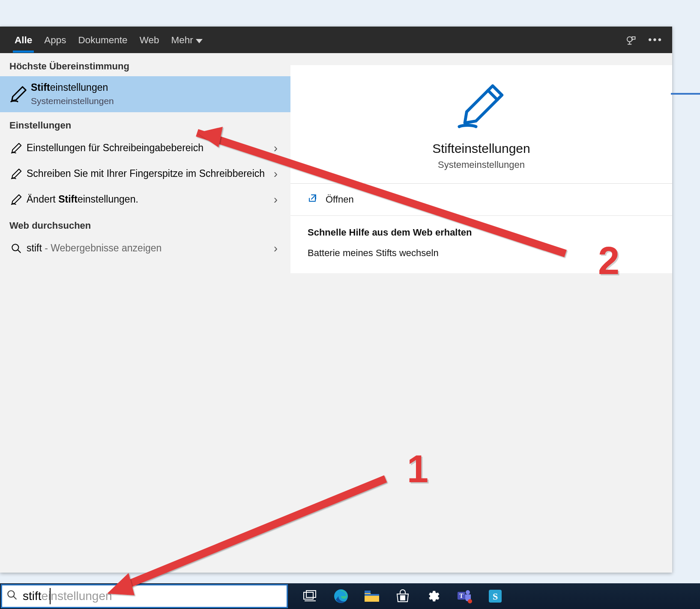 This screenshot has height=609, width=700. What do you see at coordinates (79, 87) in the screenshot?
I see `best-match-title-rest: einstellungen` at bounding box center [79, 87].